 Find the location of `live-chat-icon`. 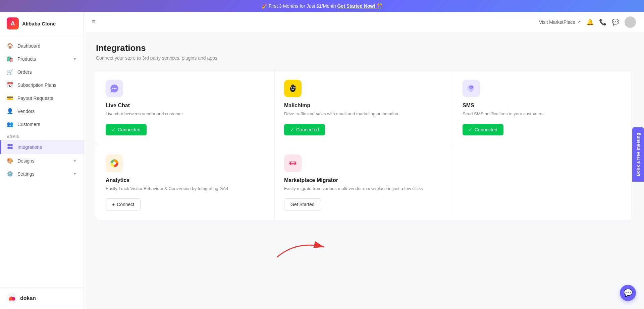

live-chat-icon is located at coordinates (114, 88).